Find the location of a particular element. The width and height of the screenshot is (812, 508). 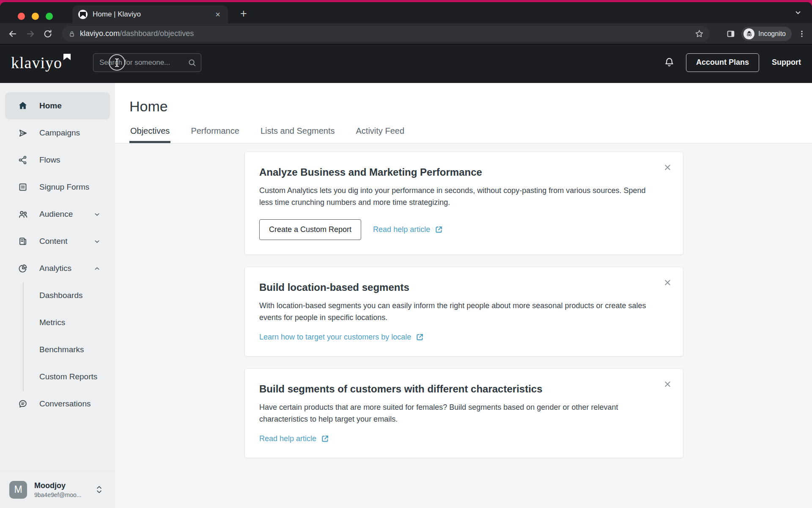

card-actions: Learn how to target your customers by lo… is located at coordinates (456, 337).